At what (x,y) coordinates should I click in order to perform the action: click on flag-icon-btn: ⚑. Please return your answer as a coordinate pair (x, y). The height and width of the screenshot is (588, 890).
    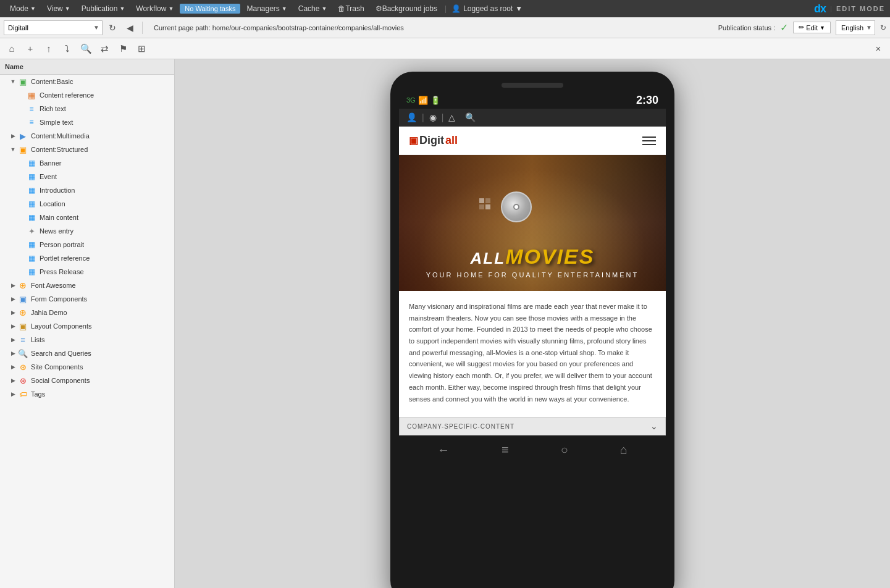
    Looking at the image, I should click on (123, 49).